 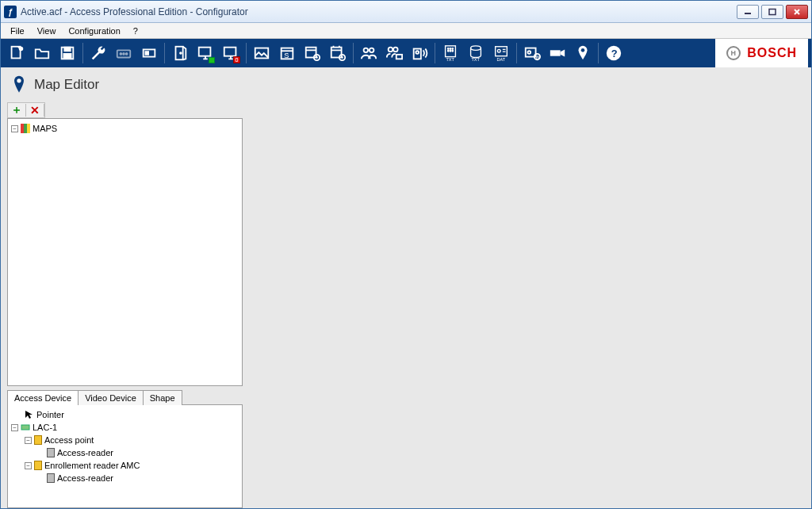 What do you see at coordinates (761, 53) in the screenshot?
I see `brand-logo: HBOSCH` at bounding box center [761, 53].